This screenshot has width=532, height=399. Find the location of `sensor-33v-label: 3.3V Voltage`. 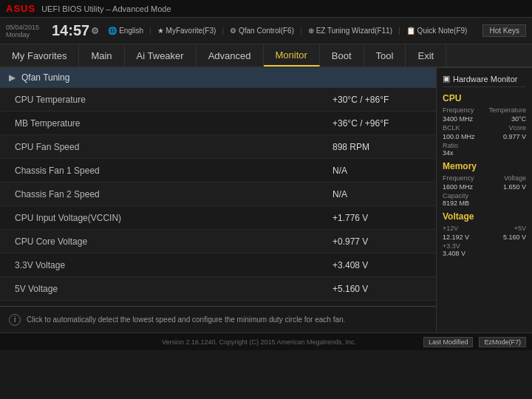

sensor-33v-label: 3.3V Voltage is located at coordinates (174, 265).